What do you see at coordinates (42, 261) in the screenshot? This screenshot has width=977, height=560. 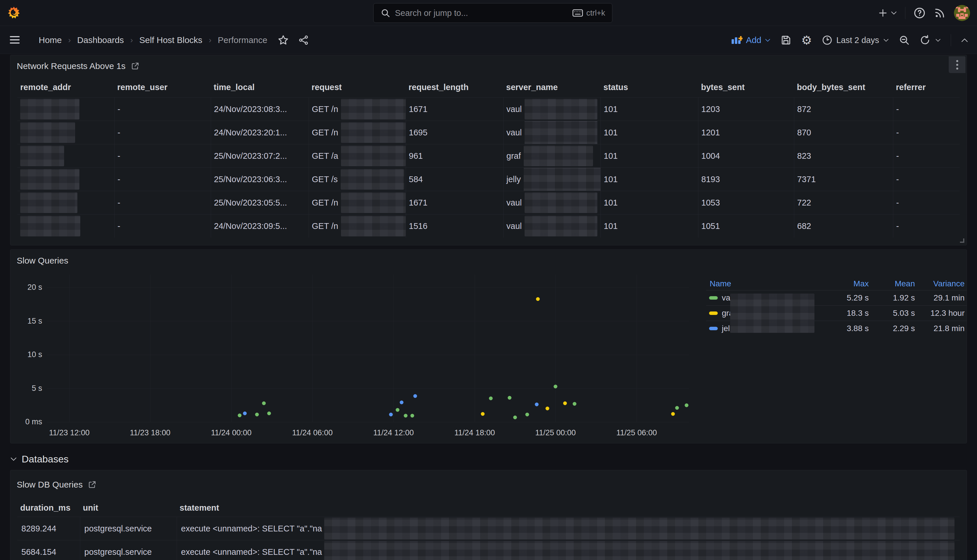 I see `panel-title: Slow Queries` at bounding box center [42, 261].